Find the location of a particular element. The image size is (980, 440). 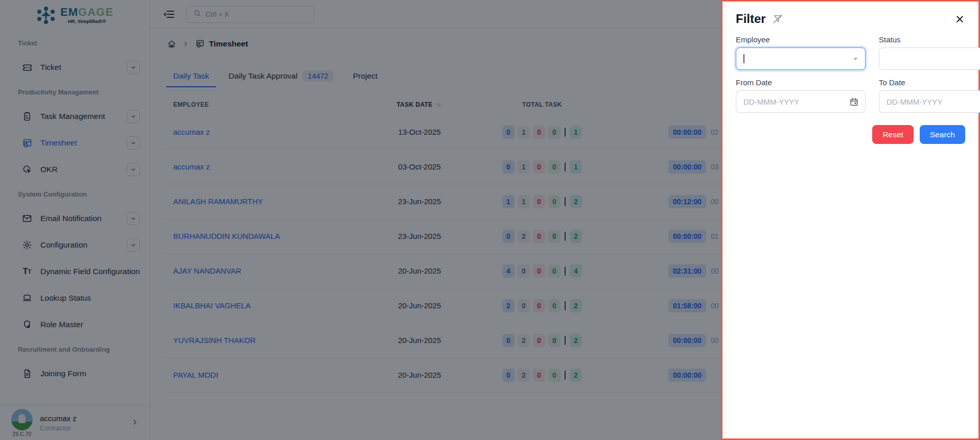

from-date-label: From Date is located at coordinates (801, 83).